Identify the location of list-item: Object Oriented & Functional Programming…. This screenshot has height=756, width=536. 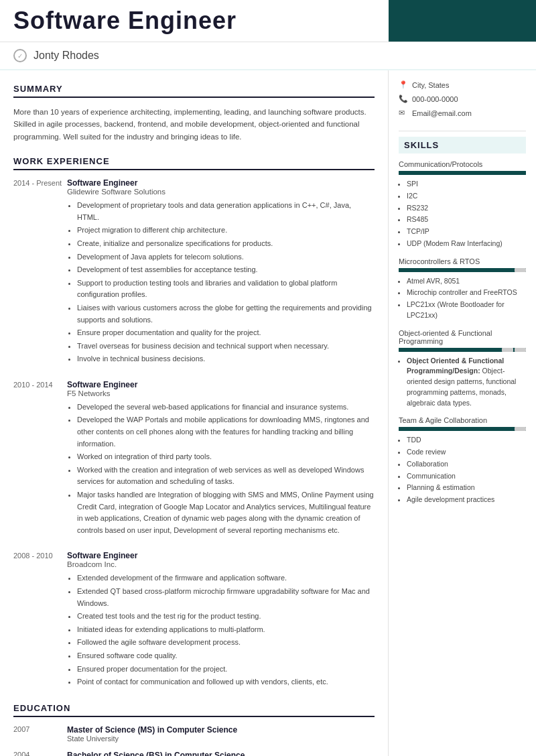
(466, 382).